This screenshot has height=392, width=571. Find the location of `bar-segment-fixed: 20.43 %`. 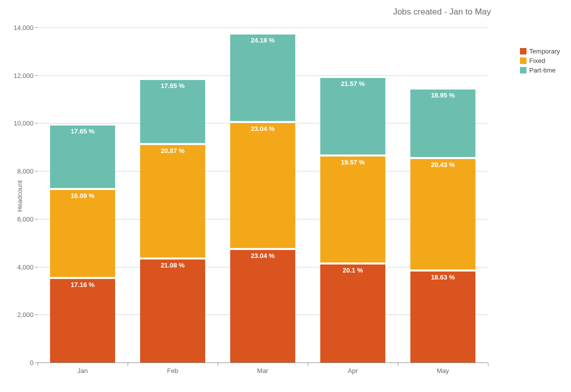

bar-segment-fixed: 20.43 % is located at coordinates (443, 214).